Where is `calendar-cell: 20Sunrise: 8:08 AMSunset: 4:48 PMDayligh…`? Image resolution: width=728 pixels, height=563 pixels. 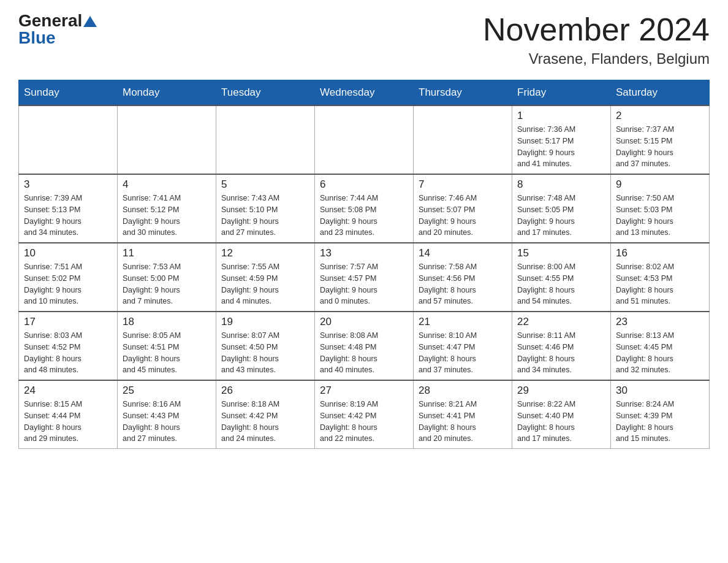 calendar-cell: 20Sunrise: 8:08 AMSunset: 4:48 PMDayligh… is located at coordinates (364, 346).